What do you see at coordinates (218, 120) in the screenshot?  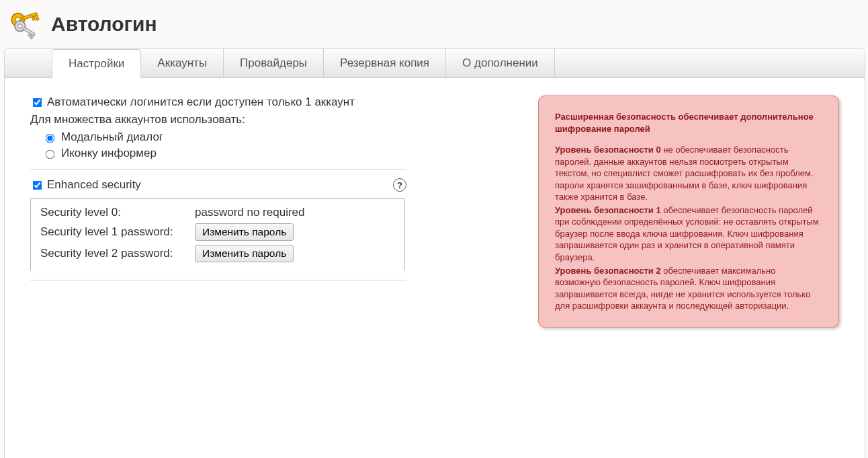 I see `multi-account-prompt: Для множества аккаунтов использовать:` at bounding box center [218, 120].